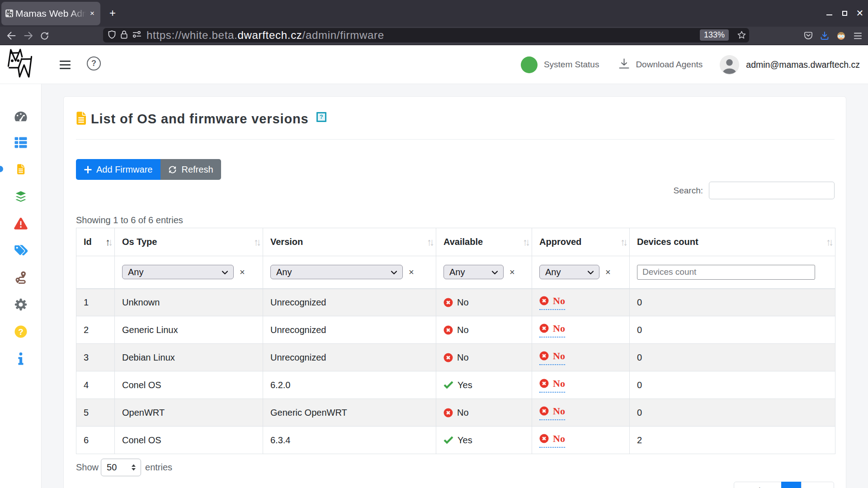 The height and width of the screenshot is (488, 868). Describe the element at coordinates (189, 413) in the screenshot. I see `cell-os-type: OpenWRT` at that location.